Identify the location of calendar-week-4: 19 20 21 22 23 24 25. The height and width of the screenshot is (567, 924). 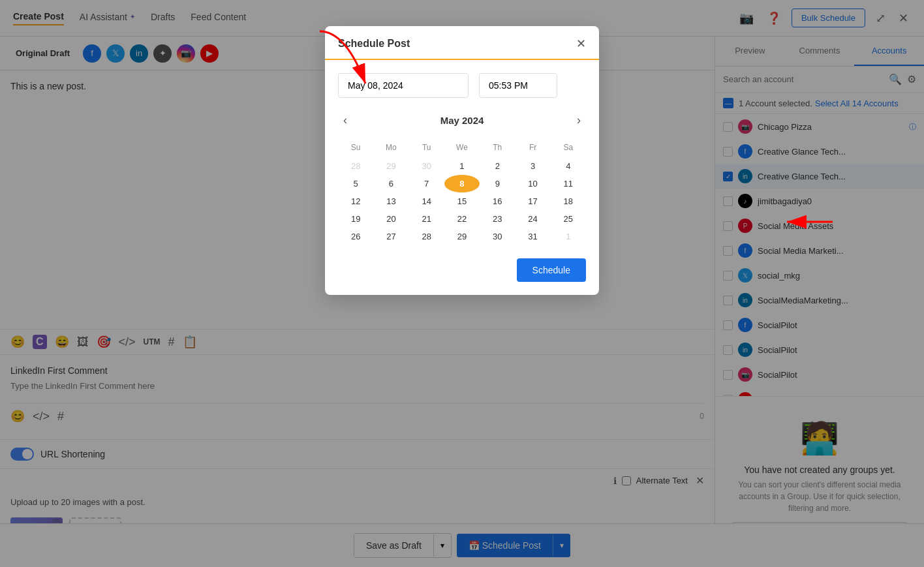
(462, 219).